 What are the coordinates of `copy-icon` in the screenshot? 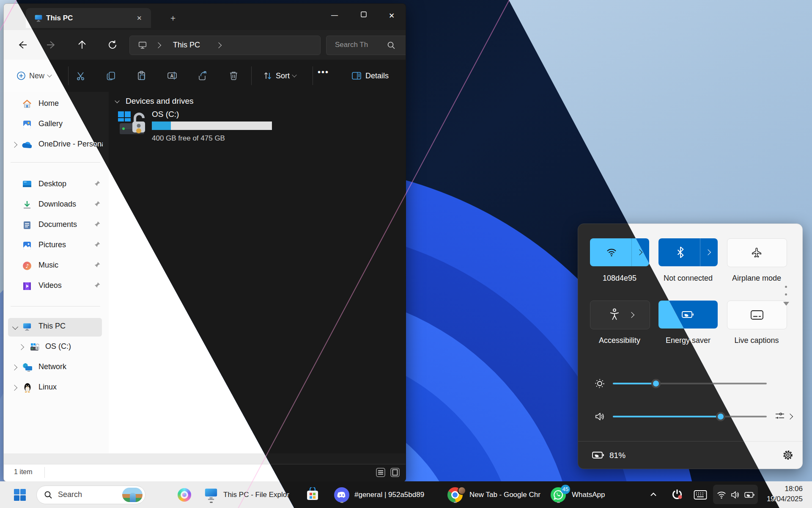 It's located at (111, 76).